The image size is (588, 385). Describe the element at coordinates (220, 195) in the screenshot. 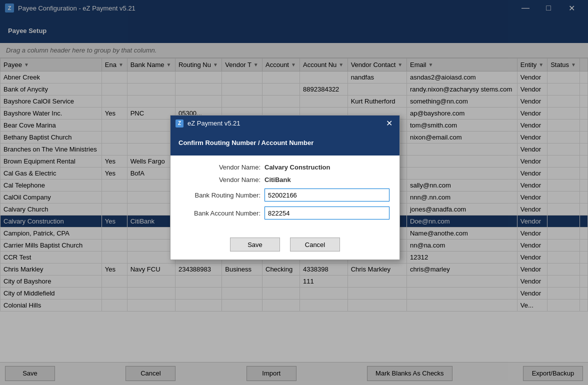

I see `modal-routing-label: Bank Routing Number:` at that location.